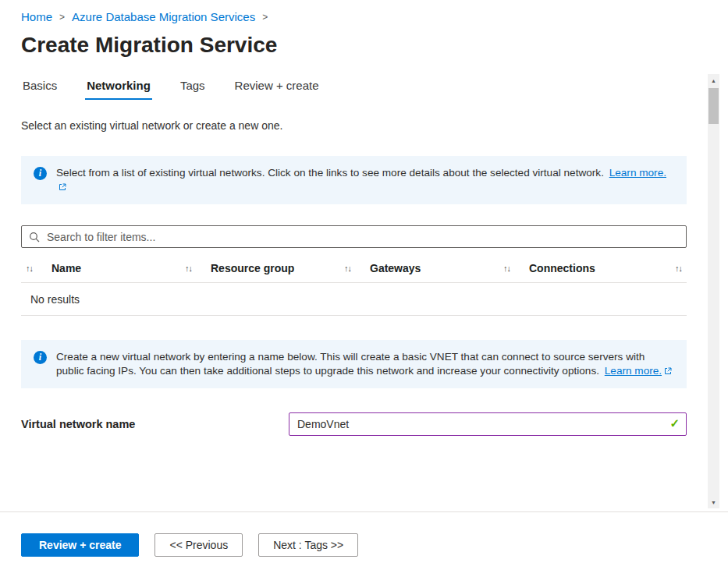 This screenshot has height=584, width=728. What do you see at coordinates (354, 268) in the screenshot?
I see `table-header: ↑↓ Name ↑↓ Resource group ↑↓ Gateways ↑↓…` at bounding box center [354, 268].